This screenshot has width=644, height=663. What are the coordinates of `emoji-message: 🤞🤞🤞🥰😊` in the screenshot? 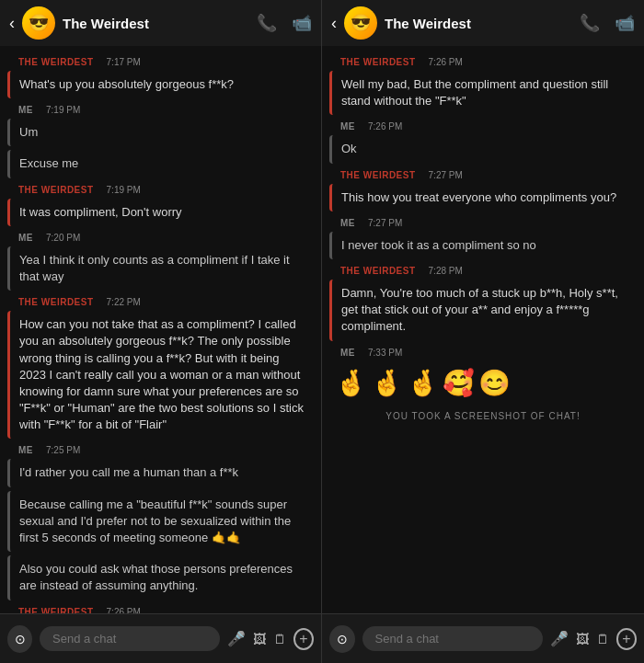 It's located at (483, 383).